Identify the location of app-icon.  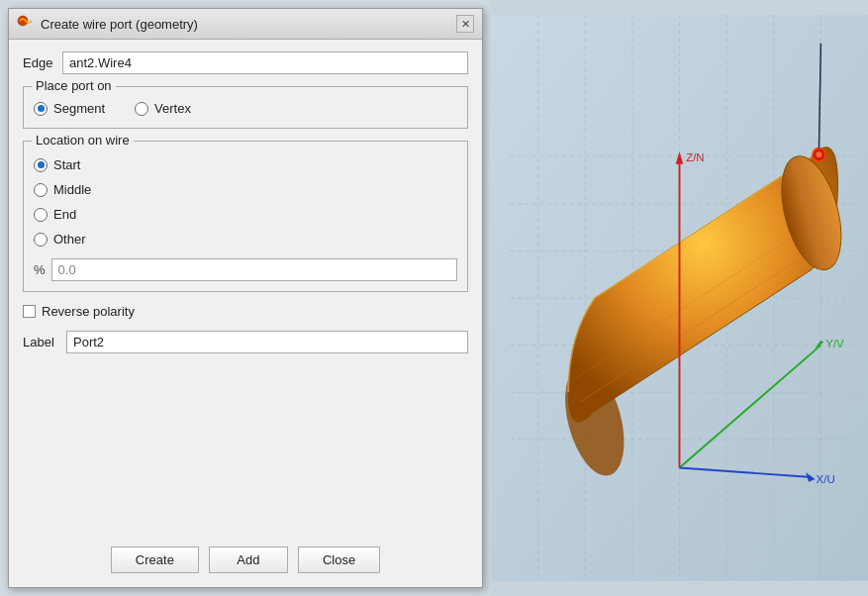
(26, 24).